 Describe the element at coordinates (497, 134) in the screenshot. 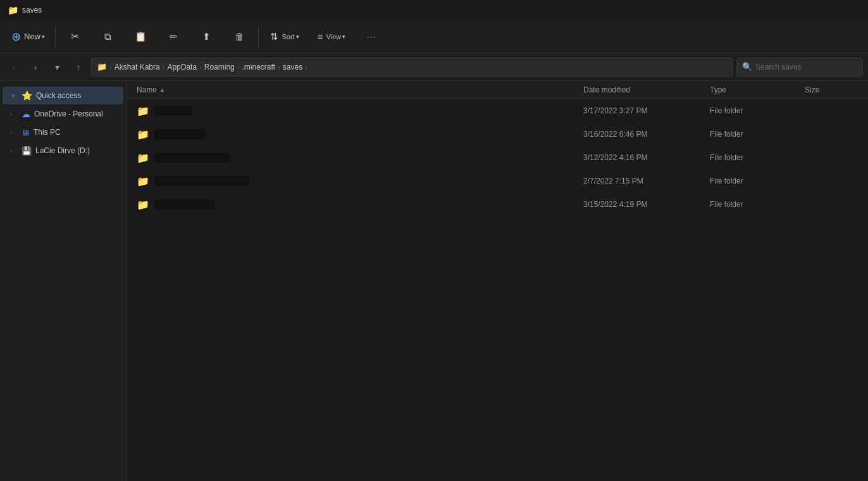

I see `table-row: 📁 3/16/2022 6:46 PM File folder` at that location.